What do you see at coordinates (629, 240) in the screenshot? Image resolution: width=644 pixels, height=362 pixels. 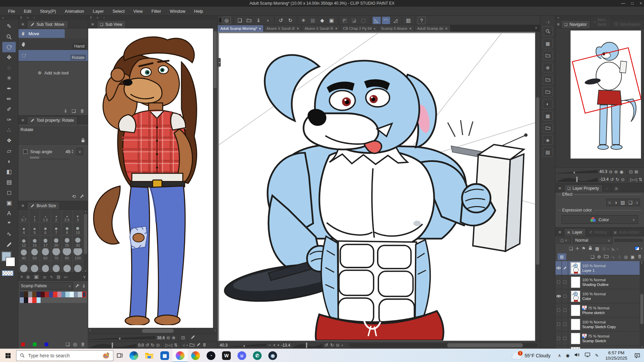 I see `opacity-slider` at bounding box center [629, 240].